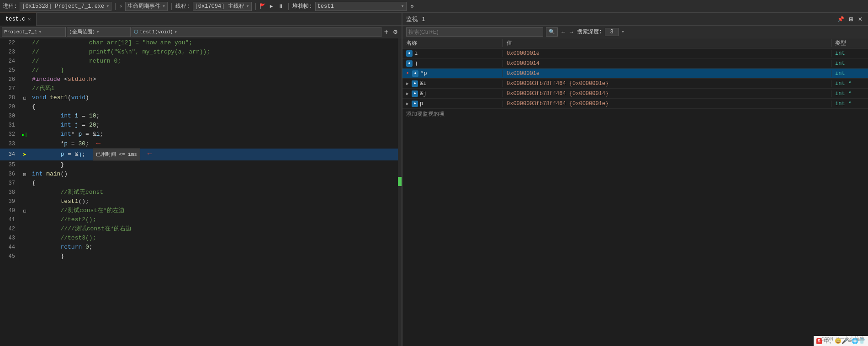 The image size is (868, 346). Describe the element at coordinates (216, 80) in the screenshot. I see `code-content: #include <stdio.h>` at that location.